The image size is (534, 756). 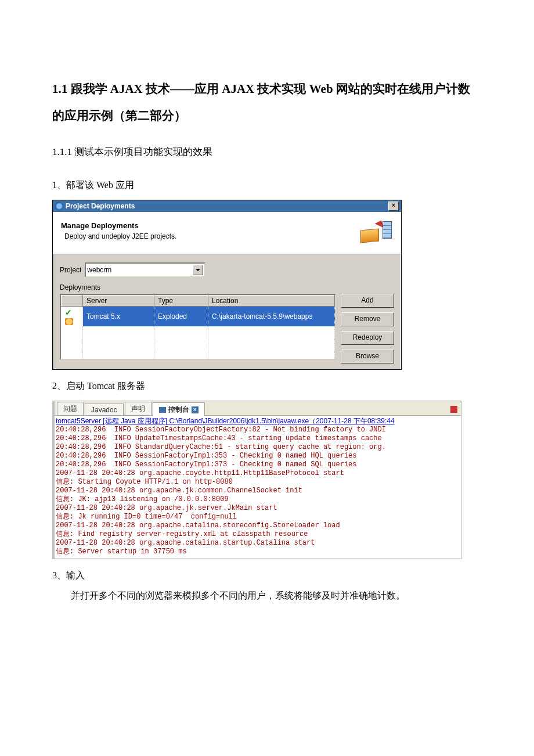 I want to click on redeploy-button: Redeploy, so click(x=367, y=338).